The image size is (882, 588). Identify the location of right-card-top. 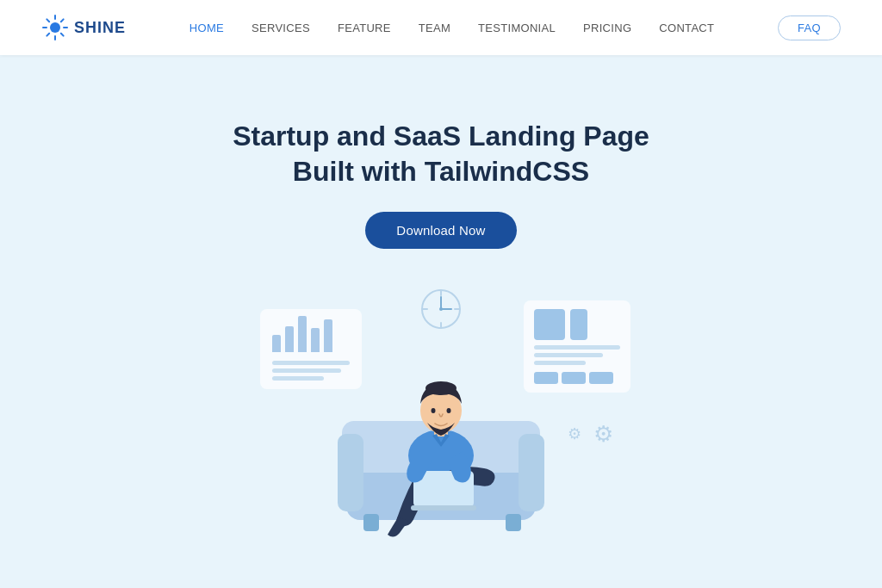
(577, 325).